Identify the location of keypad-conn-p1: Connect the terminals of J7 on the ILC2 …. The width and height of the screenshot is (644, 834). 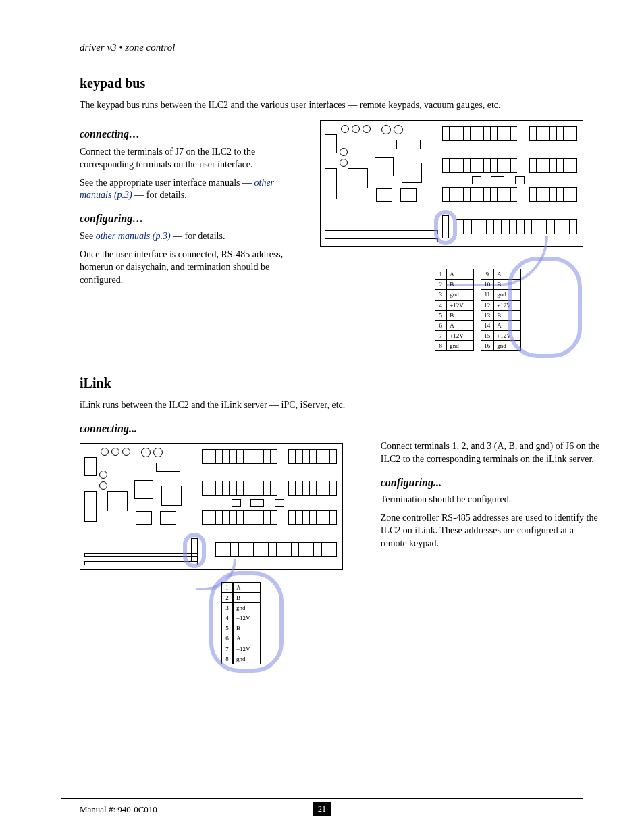
(190, 159).